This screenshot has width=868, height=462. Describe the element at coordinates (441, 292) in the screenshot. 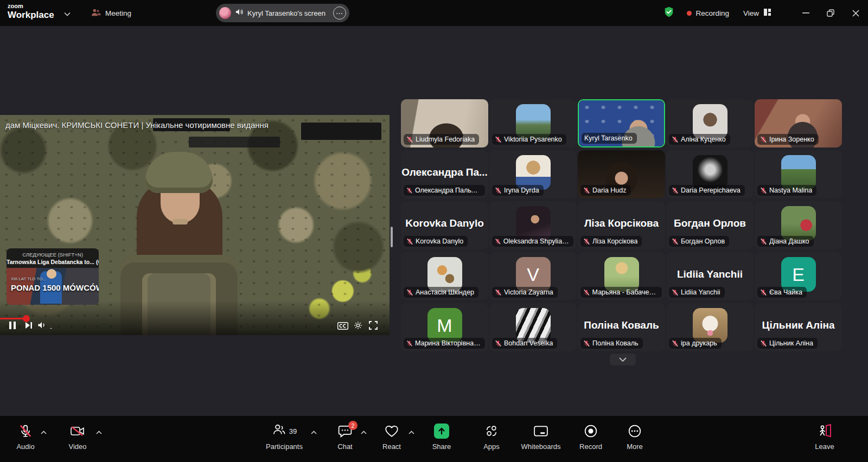

I see `participant-name-label: Анастасія Шкіндер` at that location.